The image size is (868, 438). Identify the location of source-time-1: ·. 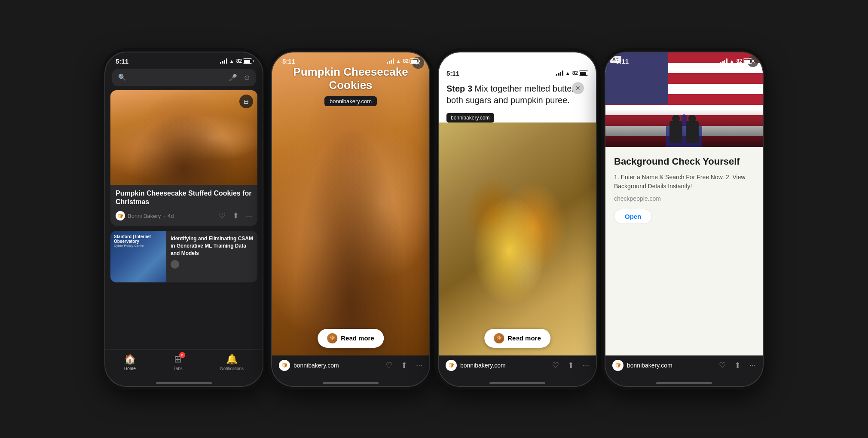
(164, 216).